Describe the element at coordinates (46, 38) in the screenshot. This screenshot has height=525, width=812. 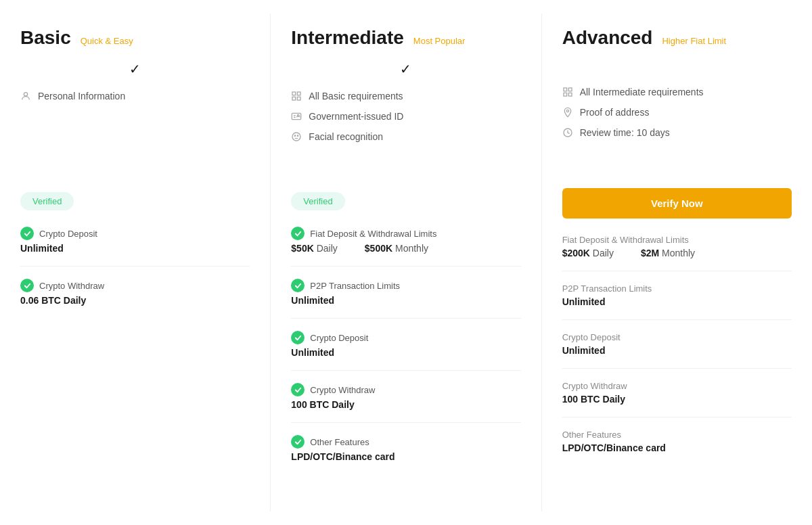
I see `basic-title: Basic` at that location.